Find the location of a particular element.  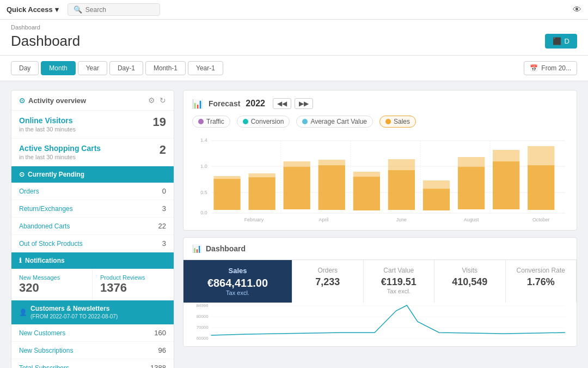

search-input is located at coordinates (120, 10).